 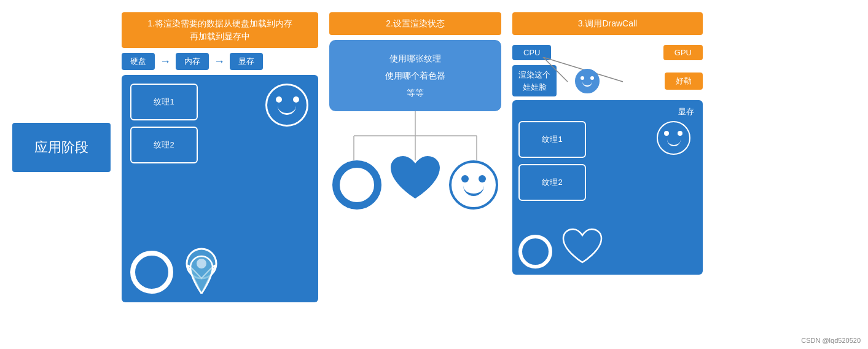 I want to click on section2-header-text: 2.设置渲染状态, so click(x=415, y=23).